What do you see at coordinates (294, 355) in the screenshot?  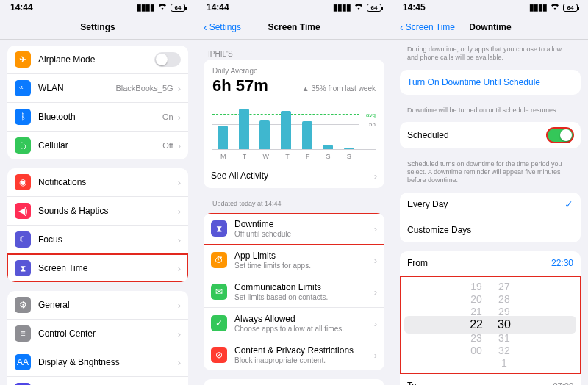 I see `row-content-privacy-restrictions: ⊘Content & Privacy RestrictionsBlock ina…` at bounding box center [294, 355].